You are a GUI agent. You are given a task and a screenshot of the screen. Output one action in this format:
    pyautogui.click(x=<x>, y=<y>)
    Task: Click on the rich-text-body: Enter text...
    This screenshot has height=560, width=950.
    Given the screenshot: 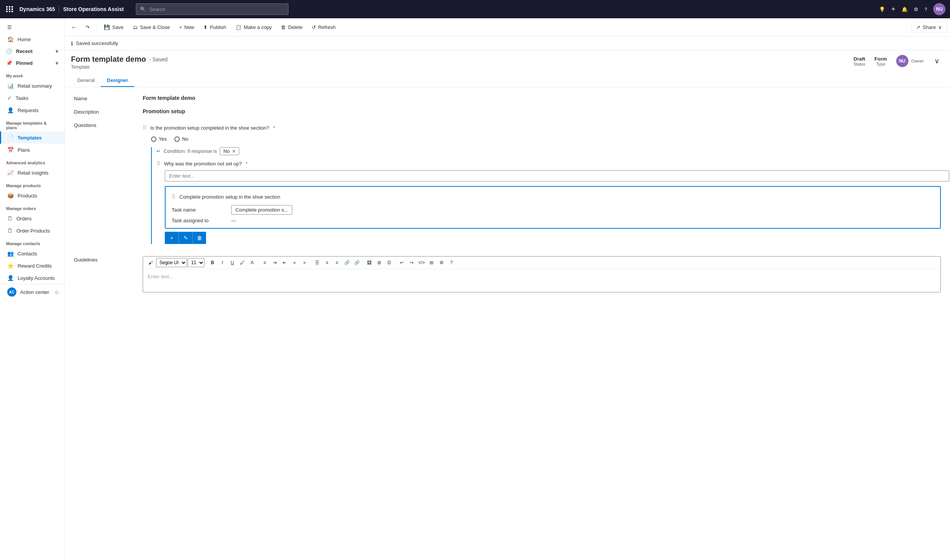 What is the action you would take?
    pyautogui.click(x=542, y=281)
    